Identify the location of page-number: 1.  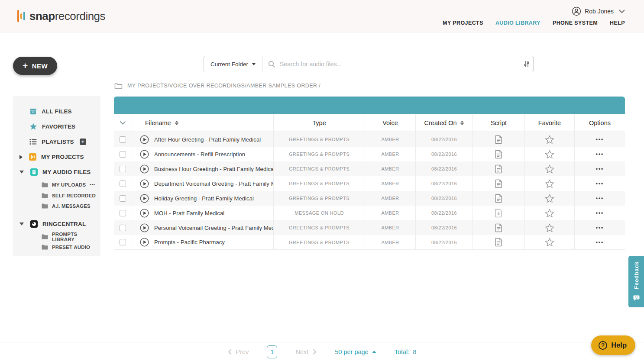
(272, 352).